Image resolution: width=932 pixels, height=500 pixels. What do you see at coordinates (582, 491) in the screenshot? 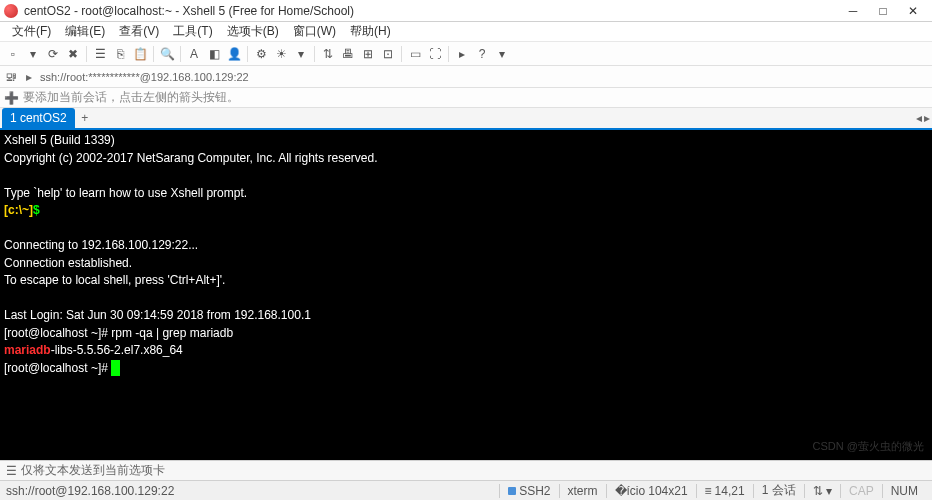
I see `status-term: xterm` at bounding box center [582, 491].